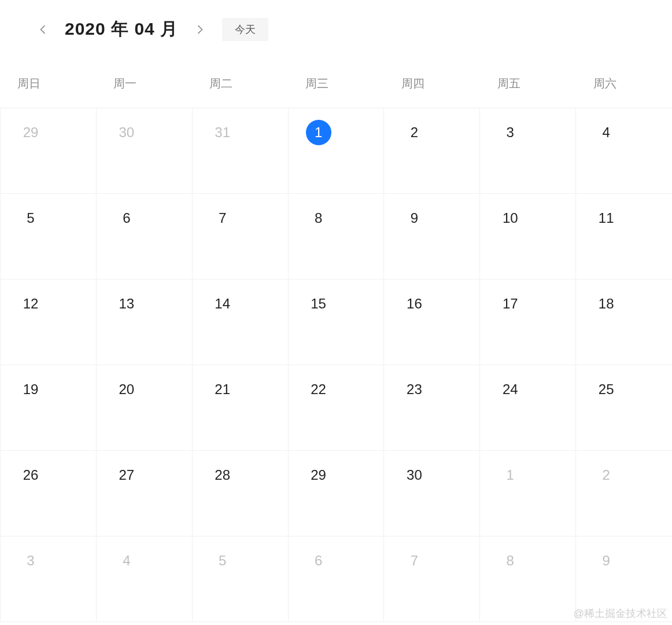 The image size is (672, 625). Describe the element at coordinates (241, 408) in the screenshot. I see `day-cell: 21` at that location.